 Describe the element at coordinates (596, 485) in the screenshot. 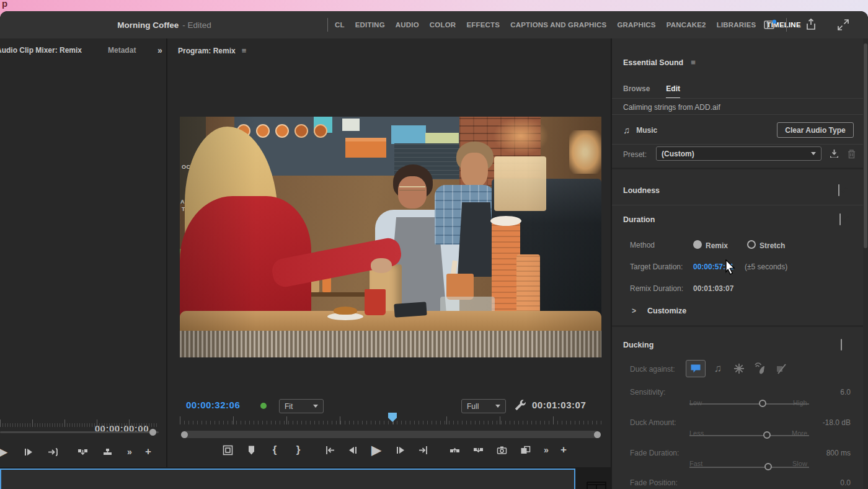

I see `sequence-tracks-icon` at that location.